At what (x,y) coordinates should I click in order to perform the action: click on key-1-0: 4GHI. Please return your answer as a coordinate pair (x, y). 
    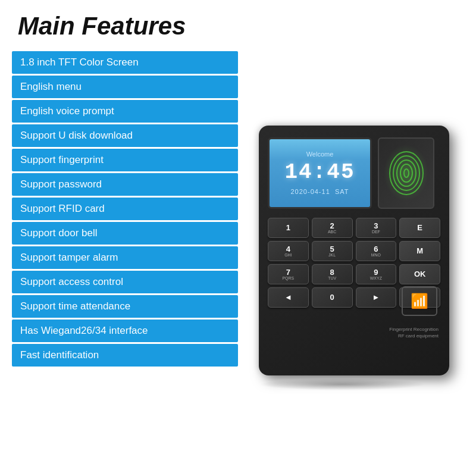
    Looking at the image, I should click on (288, 251).